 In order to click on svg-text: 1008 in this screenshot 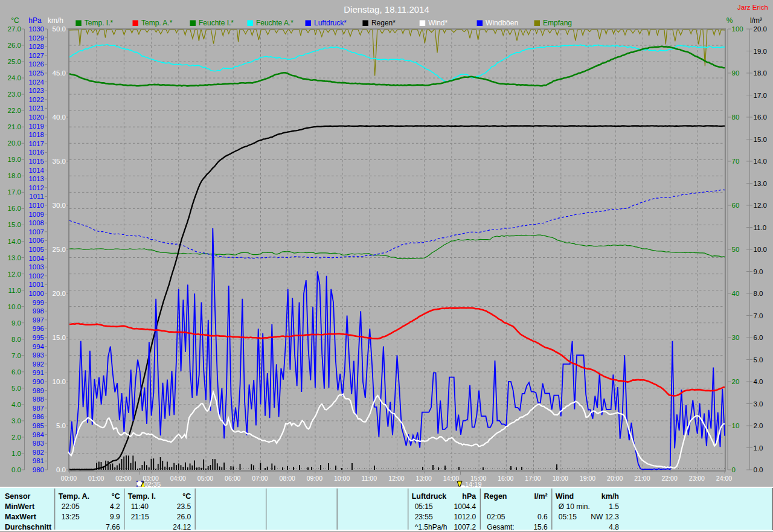, I will do `click(36, 223)`.